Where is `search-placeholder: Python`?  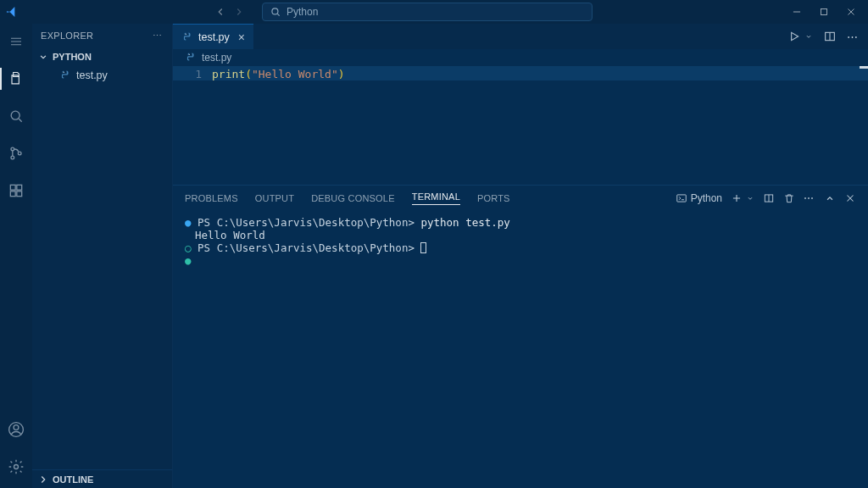 search-placeholder: Python is located at coordinates (302, 12).